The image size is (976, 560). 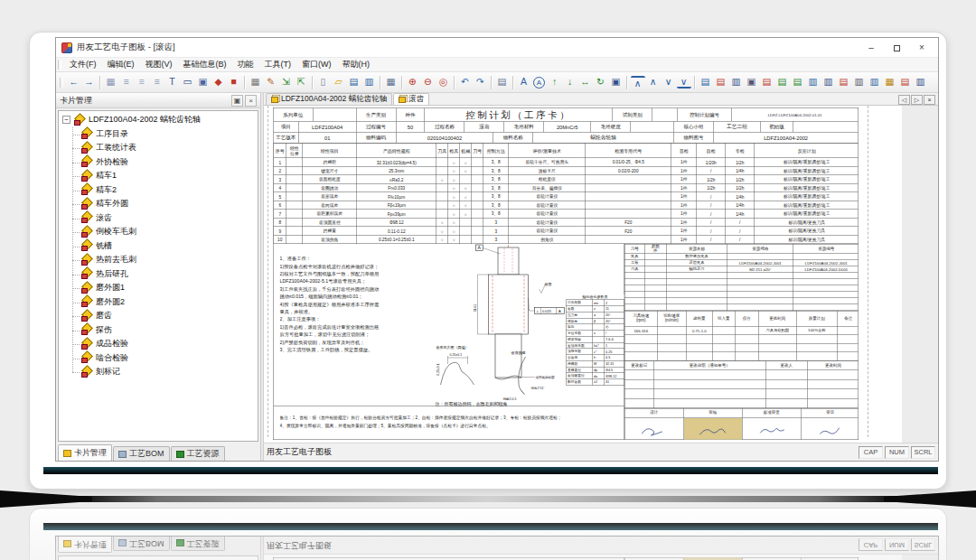 I want to click on tree-item-15: 成品检验, so click(x=162, y=344).